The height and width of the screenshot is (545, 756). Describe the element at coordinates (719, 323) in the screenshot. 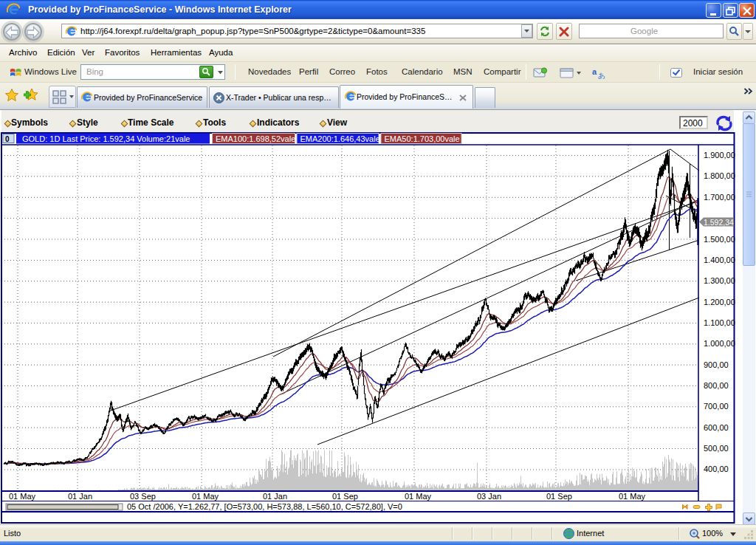

I see `svg-text: 1.100,00` at that location.